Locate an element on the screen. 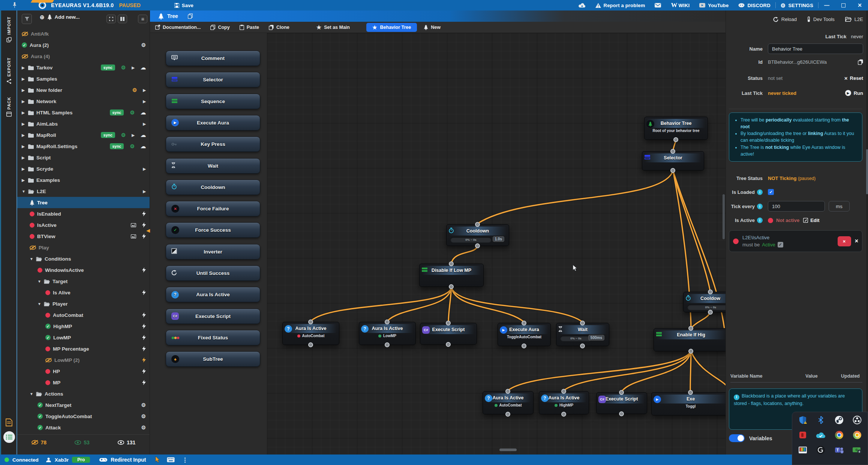 The image size is (868, 465). node-aura-active-3: ?Aura Is ActiveAutoCombat is located at coordinates (508, 403).